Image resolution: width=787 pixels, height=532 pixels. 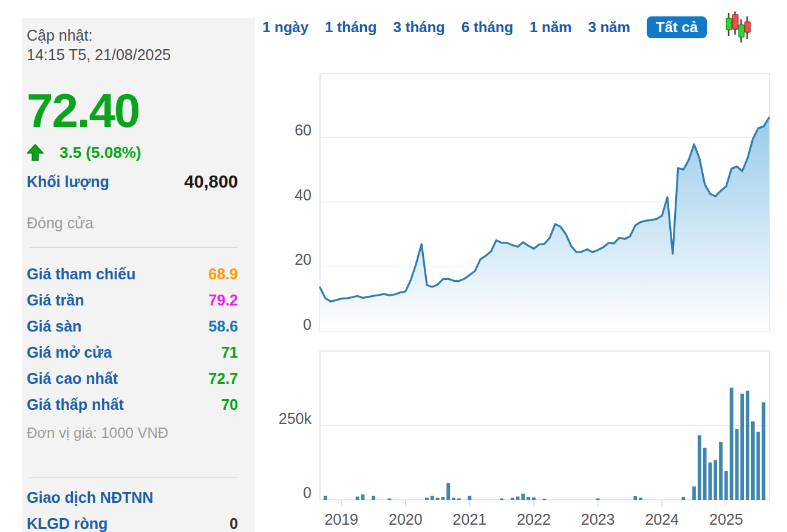 What do you see at coordinates (303, 259) in the screenshot?
I see `svg-text: 20` at bounding box center [303, 259].